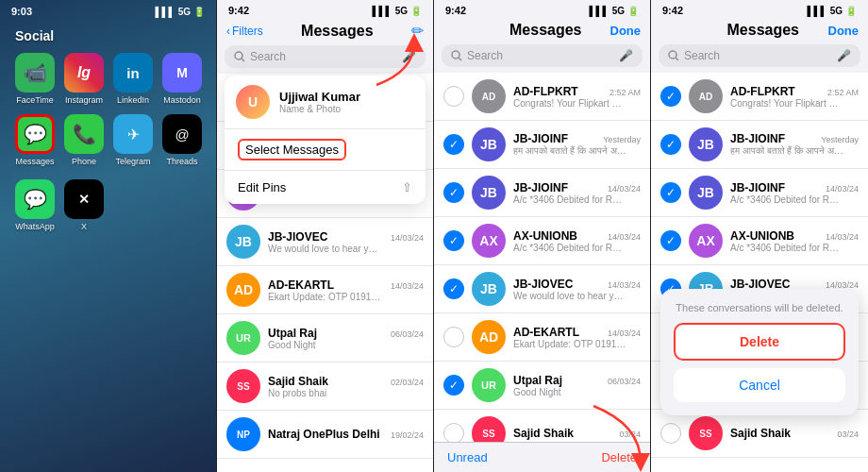 The height and width of the screenshot is (472, 868). What do you see at coordinates (542, 145) in the screenshot?
I see `msg-item-jb1-p3: ✓ JB JB-JIOINF Yesterday हम आपको बताते ह…` at bounding box center [542, 145].